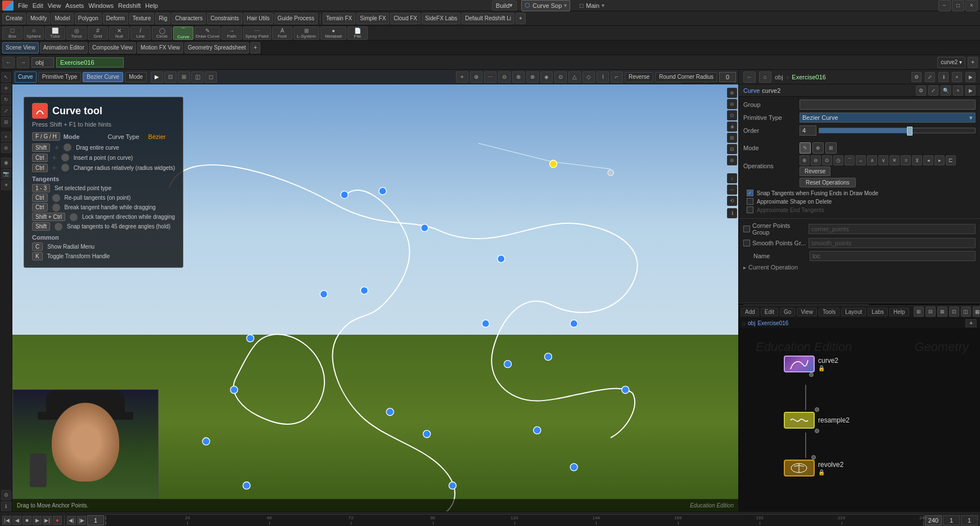 The image size is (980, 526). What do you see at coordinates (6, 88) in the screenshot?
I see `move-tool-icon: ✛` at bounding box center [6, 88].